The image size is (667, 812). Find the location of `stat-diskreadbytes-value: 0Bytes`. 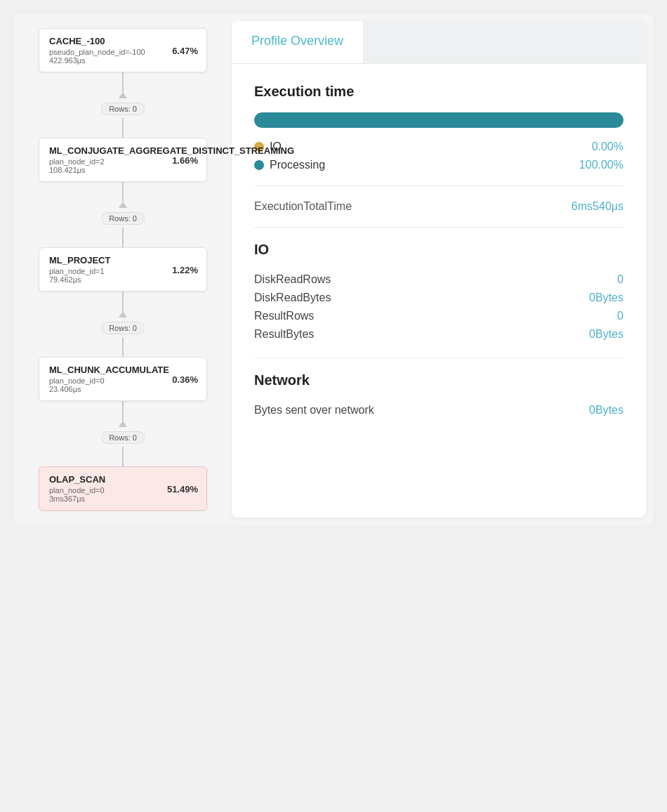

stat-diskreadbytes-value: 0Bytes is located at coordinates (607, 298).